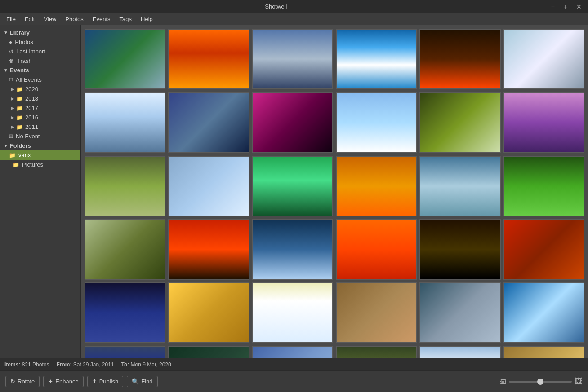  Describe the element at coordinates (40, 61) in the screenshot. I see `sidebar-item-trash: 🗑 Trash` at that location.